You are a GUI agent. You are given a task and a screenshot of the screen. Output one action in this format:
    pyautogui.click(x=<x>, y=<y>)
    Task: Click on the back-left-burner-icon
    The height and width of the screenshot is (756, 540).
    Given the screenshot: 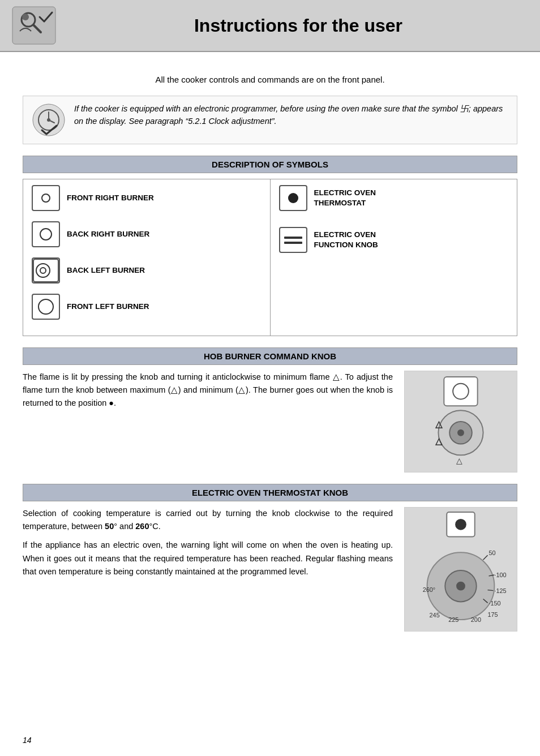 What is the action you would take?
    pyautogui.click(x=46, y=270)
    